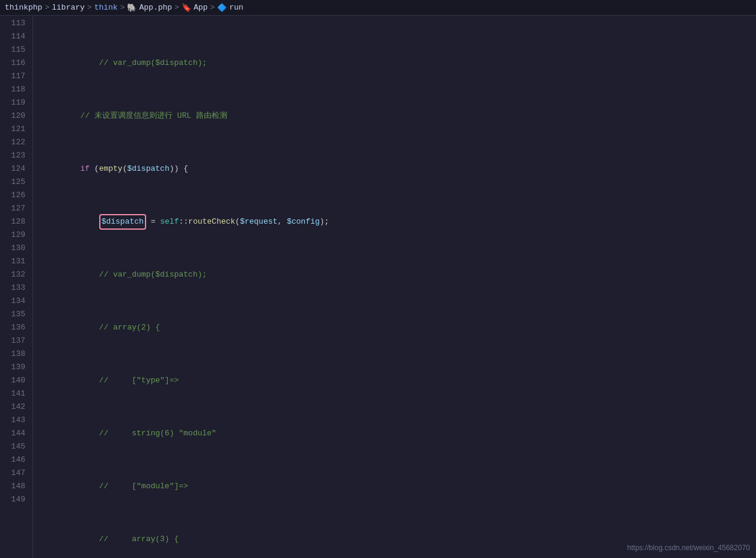 The width and height of the screenshot is (756, 558). Describe the element at coordinates (399, 434) in the screenshot. I see `code-line-120: // string(6) "module"` at that location.